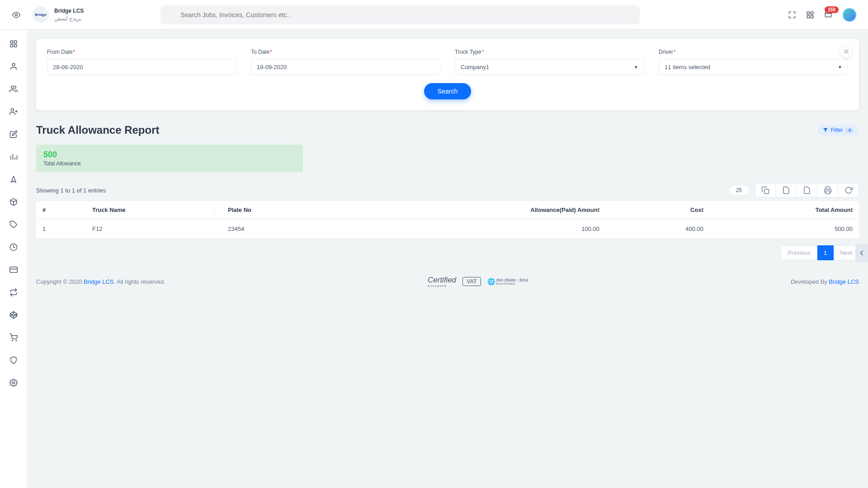  Describe the element at coordinates (753, 52) in the screenshot. I see `driver-label: Driver*` at that location.